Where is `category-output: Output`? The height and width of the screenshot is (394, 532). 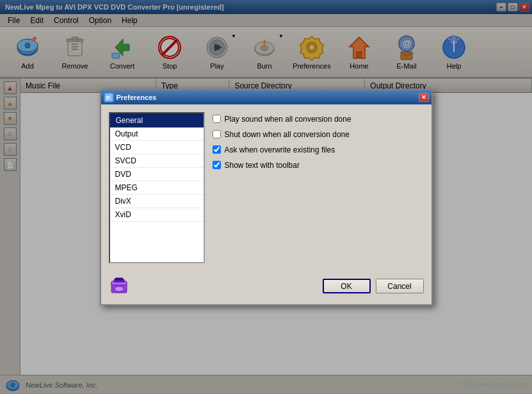 category-output: Output is located at coordinates (157, 135).